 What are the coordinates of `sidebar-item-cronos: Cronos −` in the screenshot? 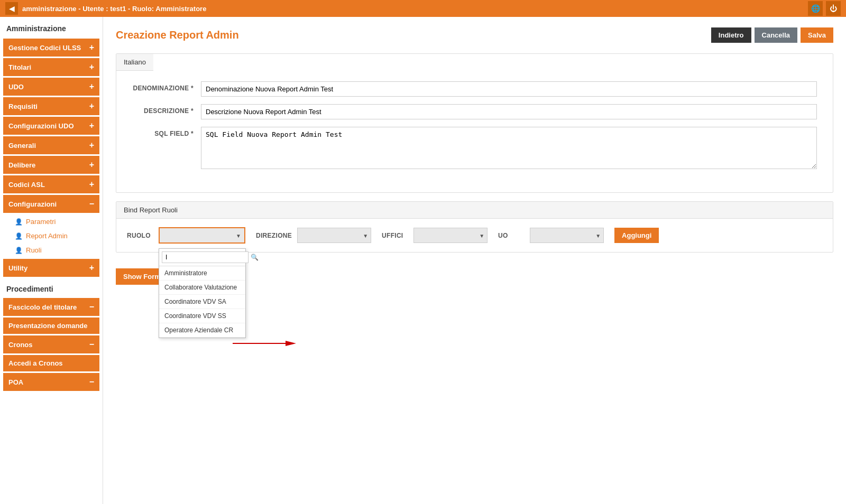 It's located at (51, 344).